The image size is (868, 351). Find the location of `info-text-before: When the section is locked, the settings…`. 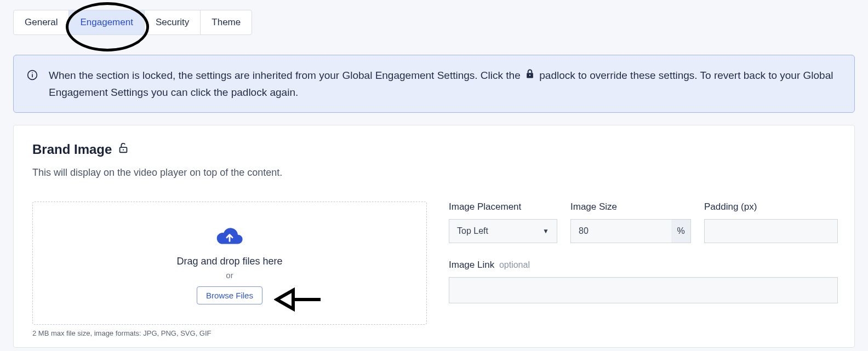

info-text-before: When the section is locked, the settings… is located at coordinates (285, 76).